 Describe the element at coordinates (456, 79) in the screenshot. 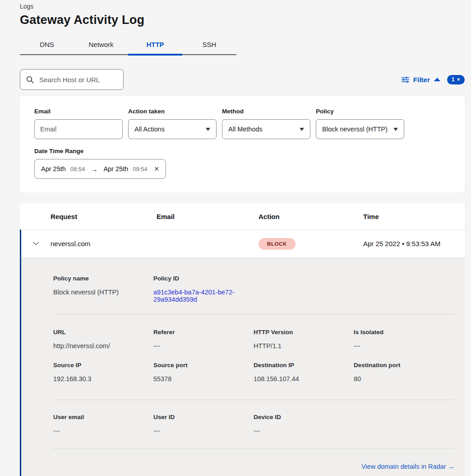

I see `filter-count-badge: 1 ✕` at that location.